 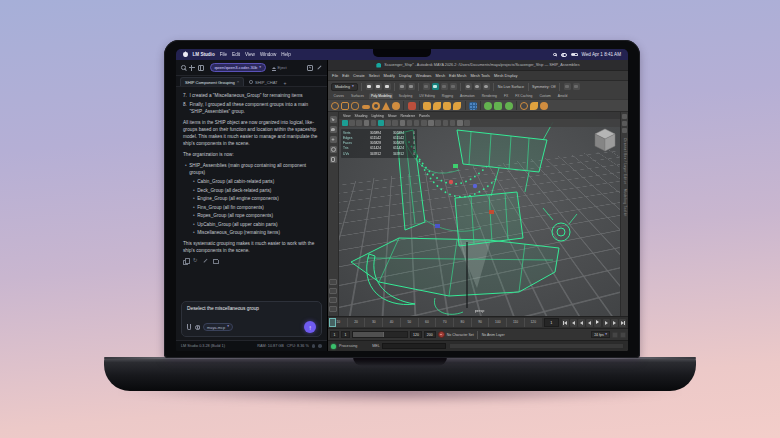 What do you see at coordinates (368, 334) in the screenshot?
I see `range-bar-inner` at bounding box center [368, 334].